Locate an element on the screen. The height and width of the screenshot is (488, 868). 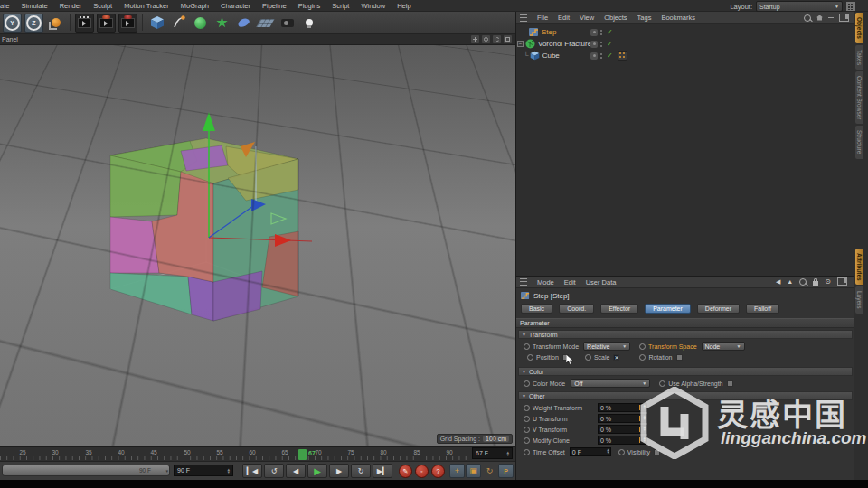
om-menu-edit: Edit is located at coordinates (564, 18).